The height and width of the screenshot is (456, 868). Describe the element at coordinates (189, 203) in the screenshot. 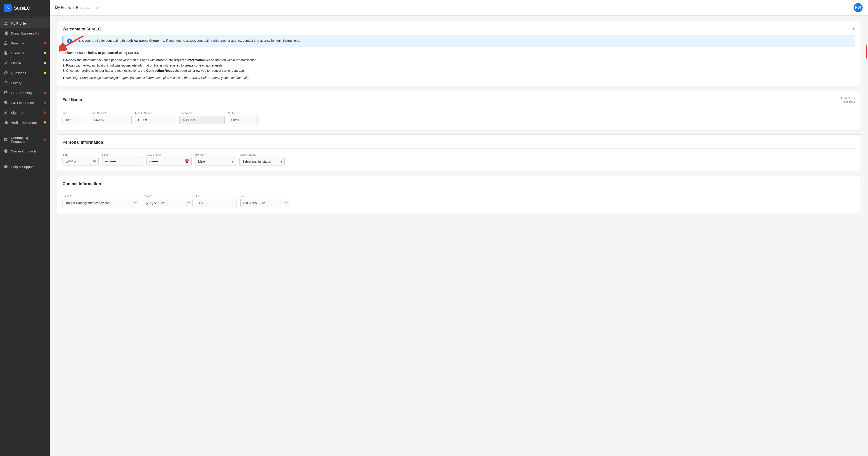

I see `edit-phone-icon: ✏` at that location.